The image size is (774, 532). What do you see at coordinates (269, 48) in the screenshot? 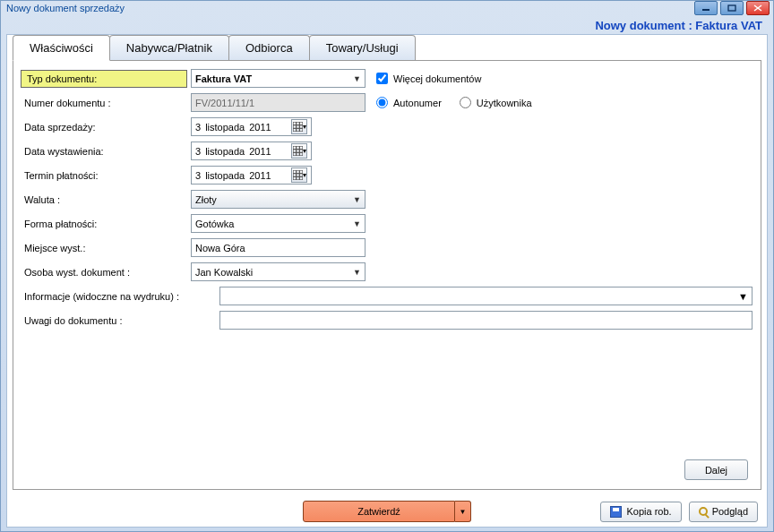
I see `tab-odbiorca: Odbiorca` at bounding box center [269, 48].